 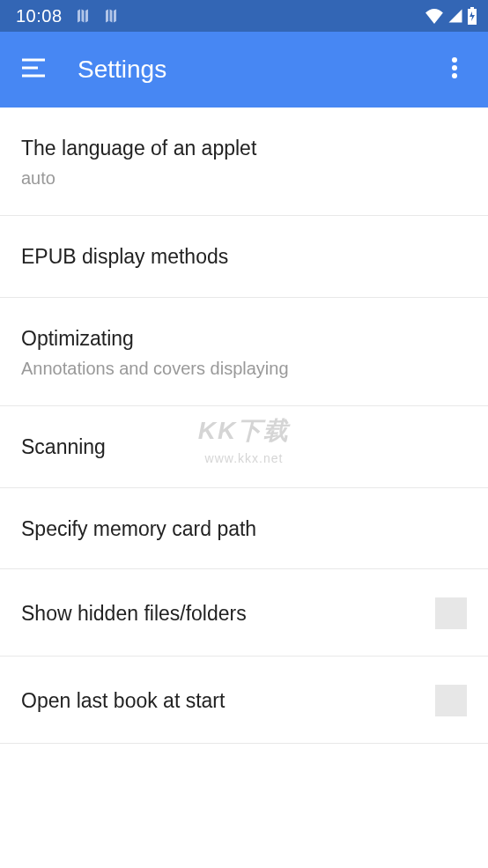 I want to click on setting-text: EPUB display methods, so click(x=244, y=257).